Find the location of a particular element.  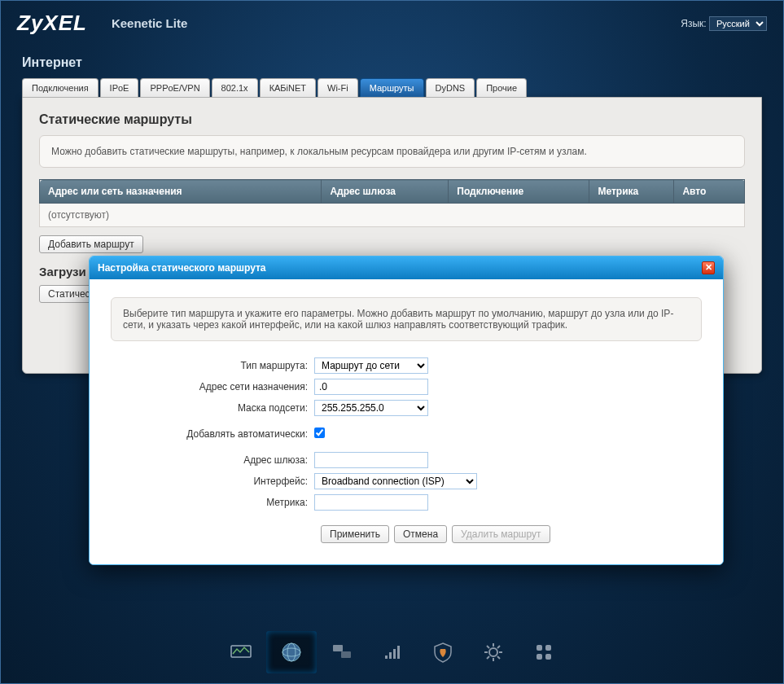

col-dest: Адрес или сеть назначения is located at coordinates (181, 192).